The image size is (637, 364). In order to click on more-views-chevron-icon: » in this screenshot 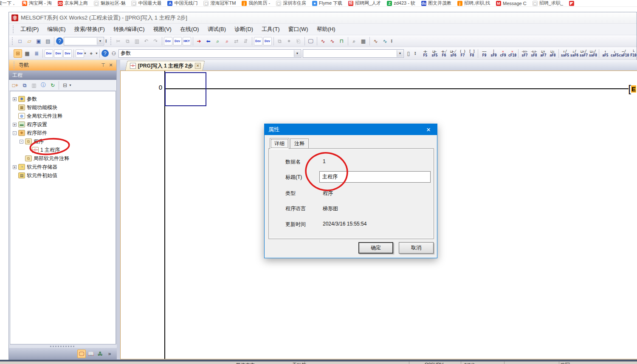, I will do `click(110, 354)`.